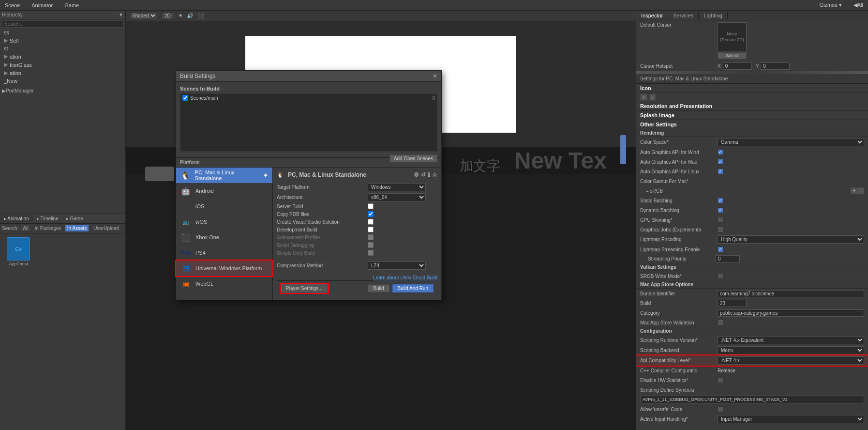 This screenshot has width=868, height=430. I want to click on scripting-backend-row: Scripting Backend Mono, so click(752, 351).